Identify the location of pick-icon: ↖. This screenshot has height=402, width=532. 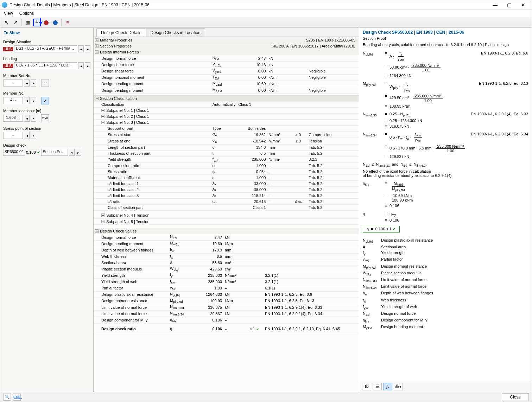
(6, 23).